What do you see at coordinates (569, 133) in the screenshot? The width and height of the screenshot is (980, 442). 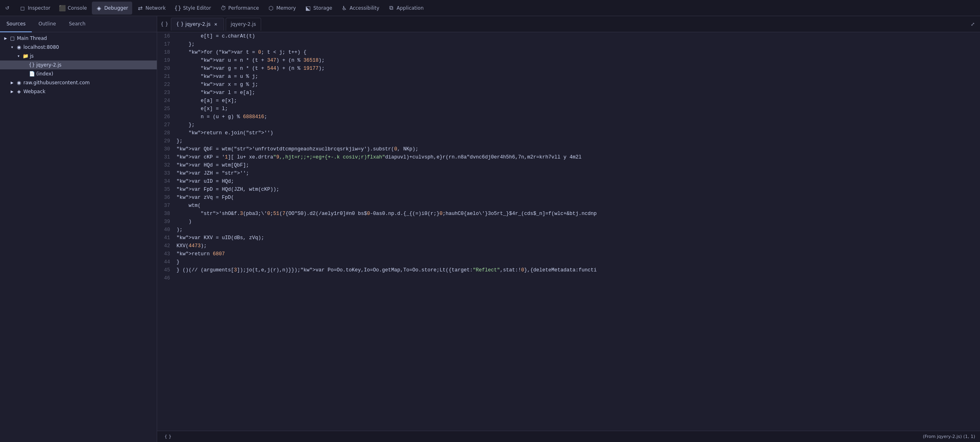 I see `code-line: 28 "kw">return e.join("str">'')` at bounding box center [569, 133].